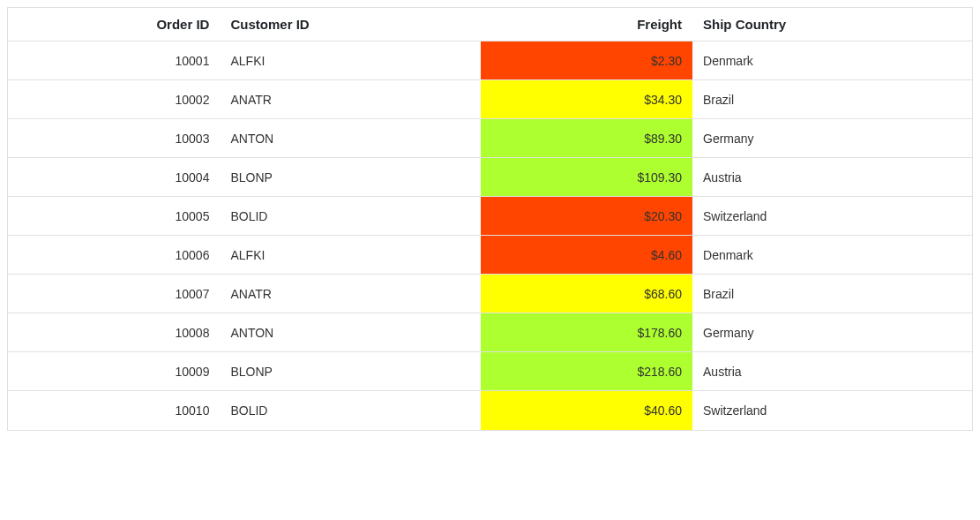 The width and height of the screenshot is (980, 520). I want to click on table-row: 10008ANTON$178.60Germany, so click(490, 333).